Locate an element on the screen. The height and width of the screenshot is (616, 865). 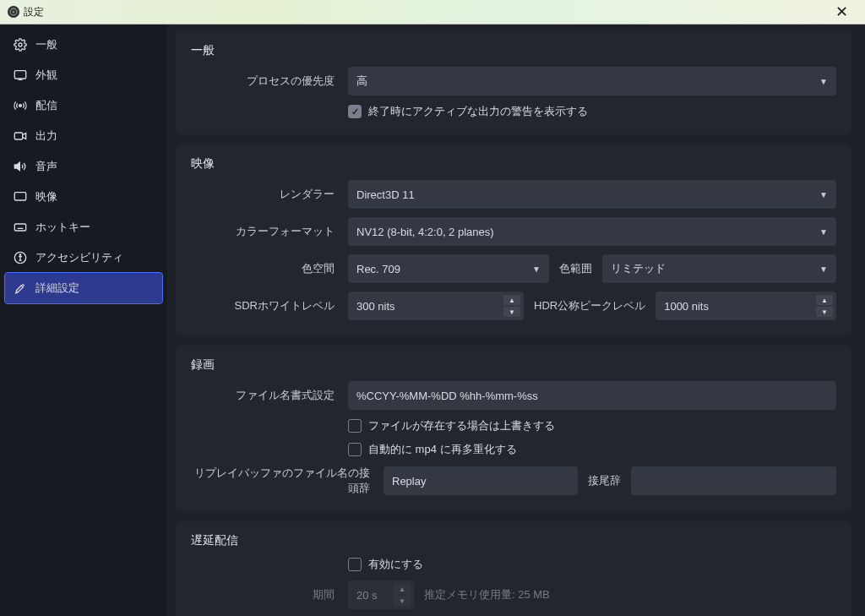
sidebar-item-label: ホットキー is located at coordinates (63, 227).